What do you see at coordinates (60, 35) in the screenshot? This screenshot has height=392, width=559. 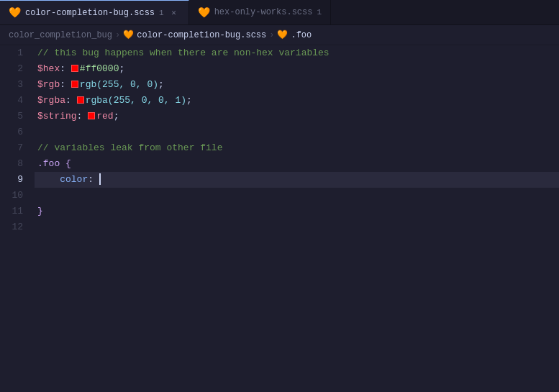 I see `breadcrumb-folder: color_completion_bug` at bounding box center [60, 35].